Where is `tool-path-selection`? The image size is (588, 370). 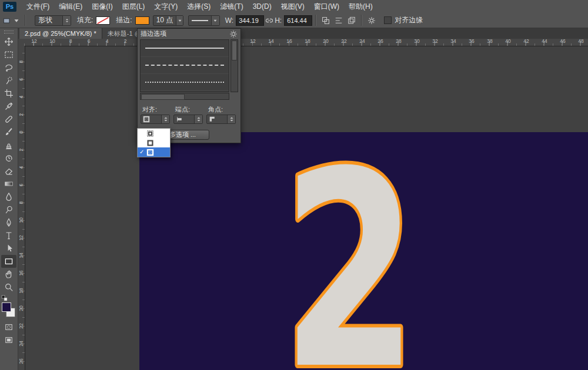 tool-path-selection is located at coordinates (9, 248).